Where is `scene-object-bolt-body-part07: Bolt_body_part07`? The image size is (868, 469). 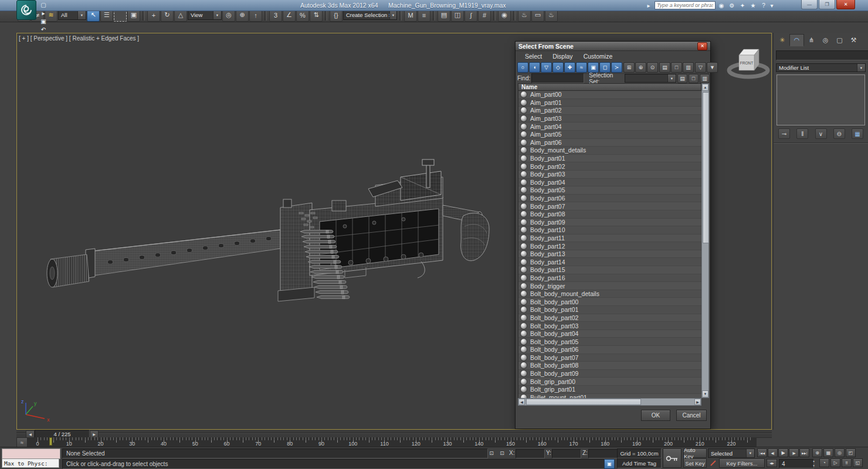 scene-object-bolt-body-part07: Bolt_body_part07 is located at coordinates (610, 358).